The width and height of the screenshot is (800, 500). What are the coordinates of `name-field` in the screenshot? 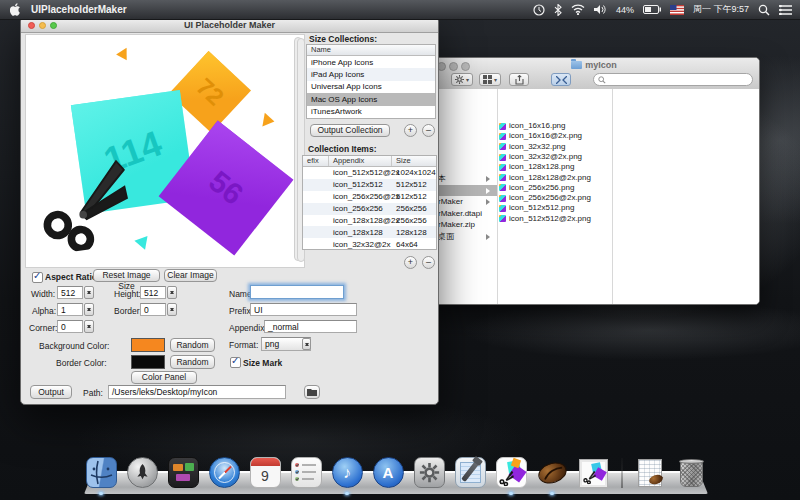 It's located at (297, 292).